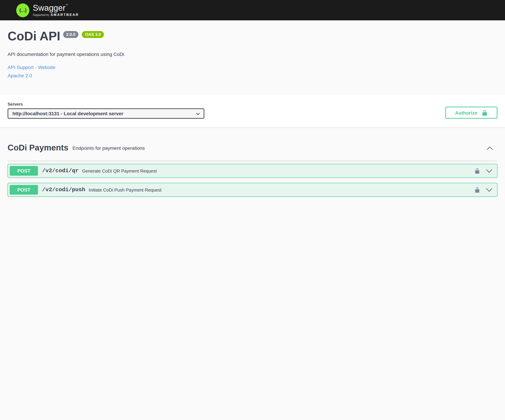 The width and height of the screenshot is (505, 420). Describe the element at coordinates (252, 54) in the screenshot. I see `api-description: API documentation for payment operations…` at that location.